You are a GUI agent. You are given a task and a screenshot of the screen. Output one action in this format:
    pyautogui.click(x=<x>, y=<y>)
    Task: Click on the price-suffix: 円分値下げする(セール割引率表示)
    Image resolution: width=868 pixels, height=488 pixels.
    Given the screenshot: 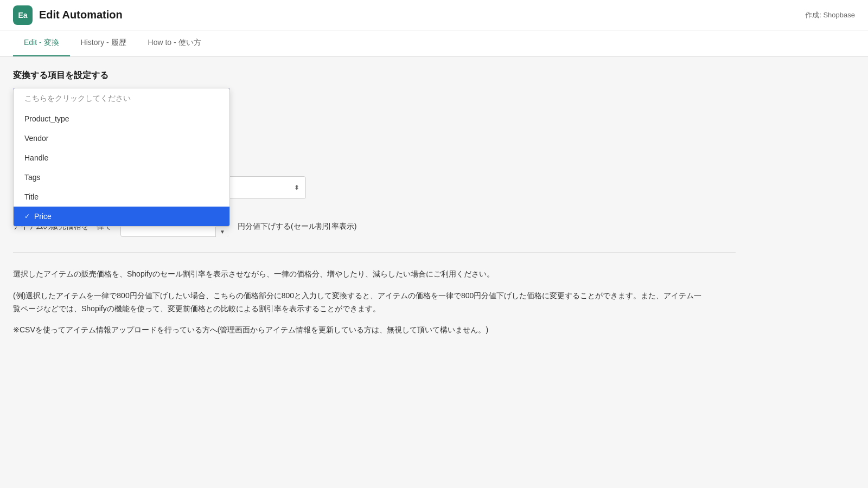 What is the action you would take?
    pyautogui.click(x=297, y=227)
    